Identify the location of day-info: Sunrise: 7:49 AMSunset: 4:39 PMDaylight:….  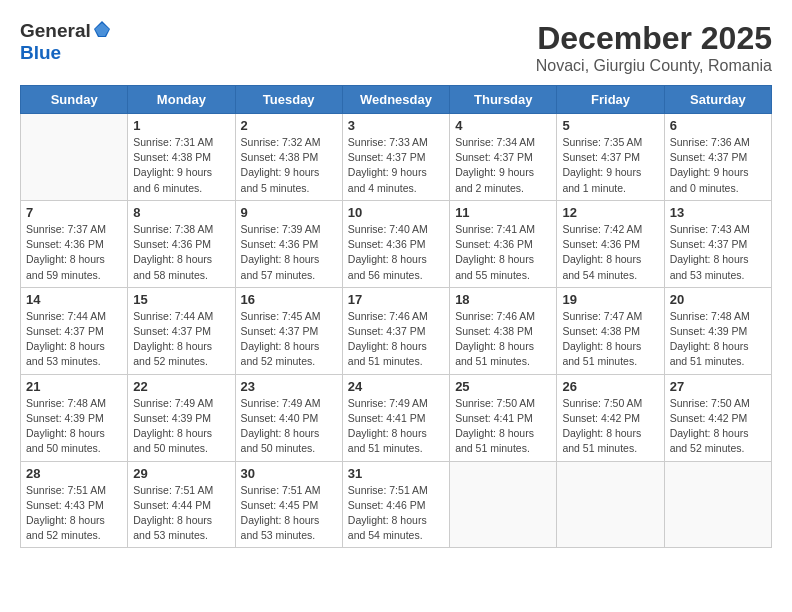
(181, 426).